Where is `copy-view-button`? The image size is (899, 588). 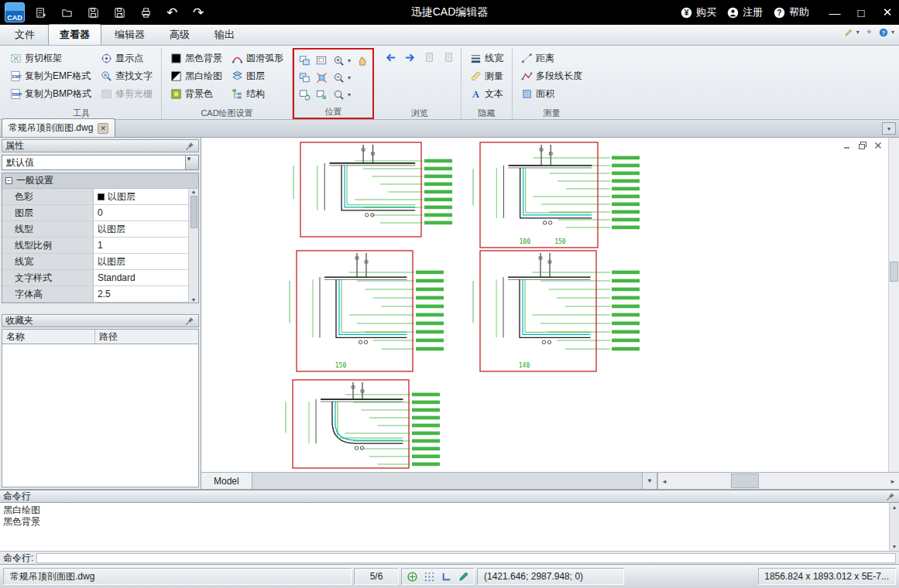
copy-view-button is located at coordinates (305, 77).